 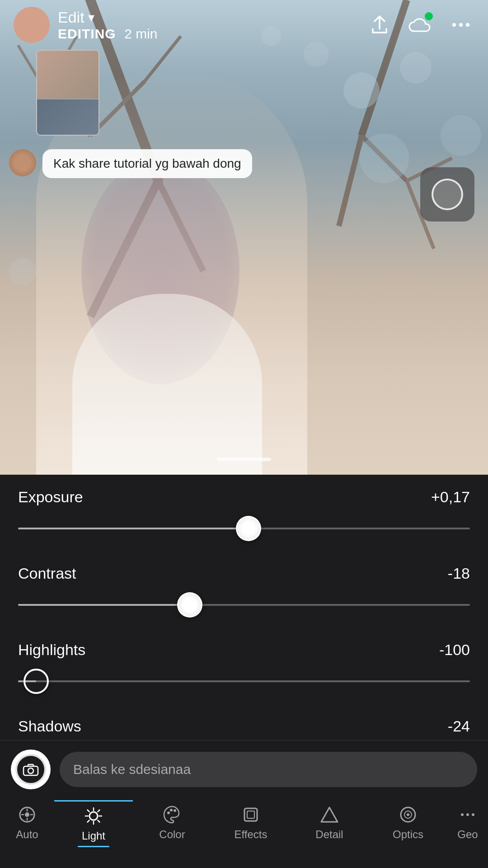 What do you see at coordinates (251, 823) in the screenshot?
I see `tool-tab-effects: Effects` at bounding box center [251, 823].